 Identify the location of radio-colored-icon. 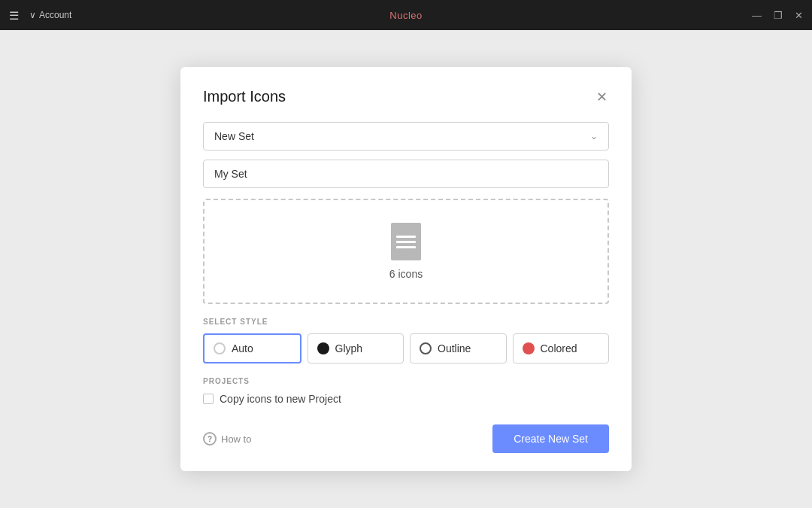
(529, 348).